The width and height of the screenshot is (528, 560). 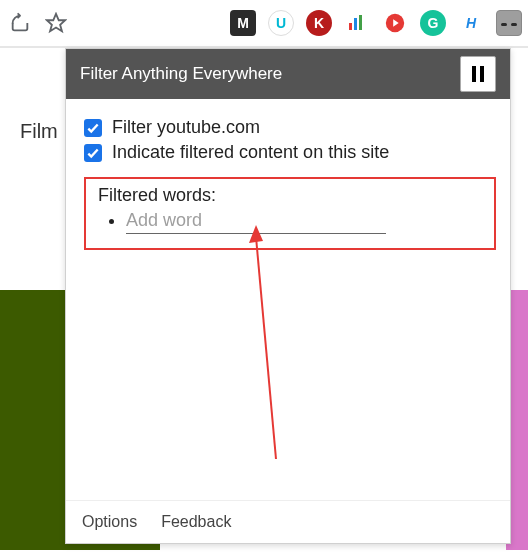 What do you see at coordinates (110, 522) in the screenshot?
I see `options-link: Options` at bounding box center [110, 522].